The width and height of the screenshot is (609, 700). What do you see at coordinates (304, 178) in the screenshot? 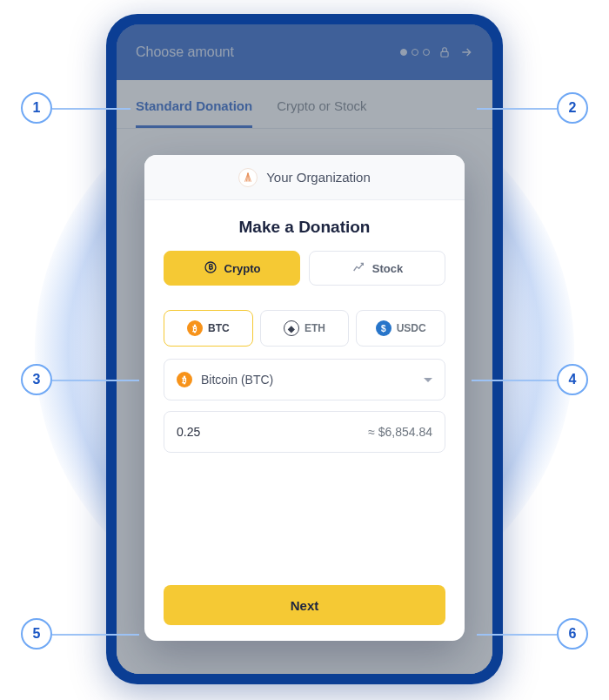
I see `modal-header: Your Organization` at bounding box center [304, 178].